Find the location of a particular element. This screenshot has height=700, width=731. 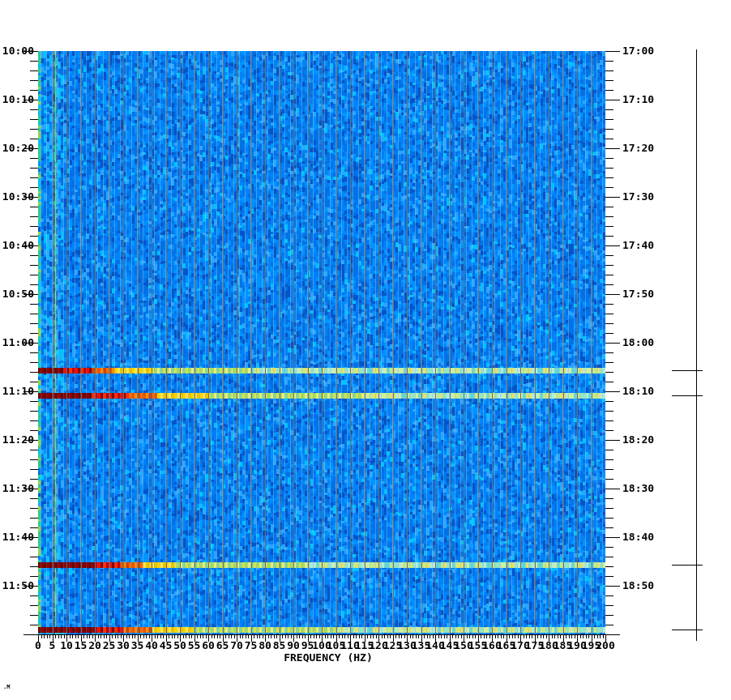

left-time-label: 10:50 is located at coordinates (17, 293).